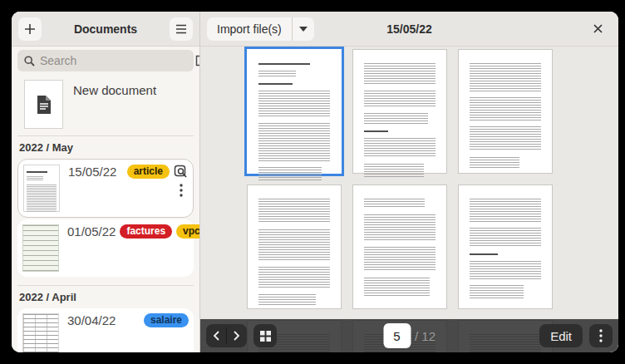  Describe the element at coordinates (303, 29) in the screenshot. I see `chevron-down-icon` at that location.